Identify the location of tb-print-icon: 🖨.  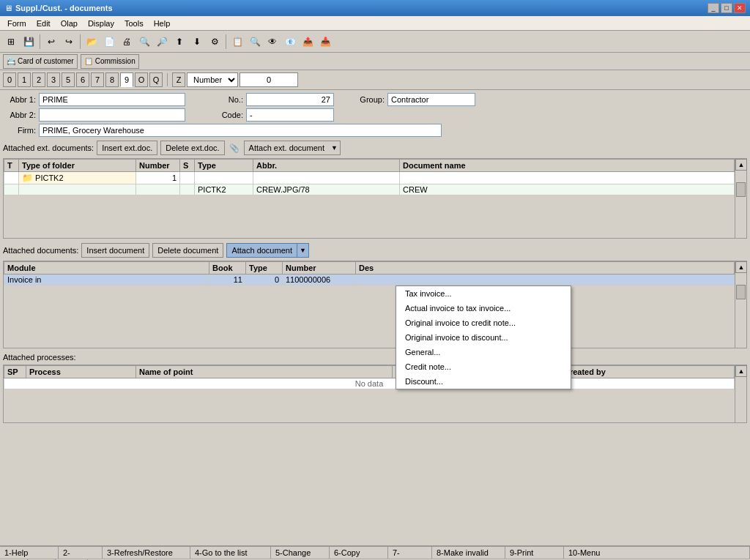
(127, 42).